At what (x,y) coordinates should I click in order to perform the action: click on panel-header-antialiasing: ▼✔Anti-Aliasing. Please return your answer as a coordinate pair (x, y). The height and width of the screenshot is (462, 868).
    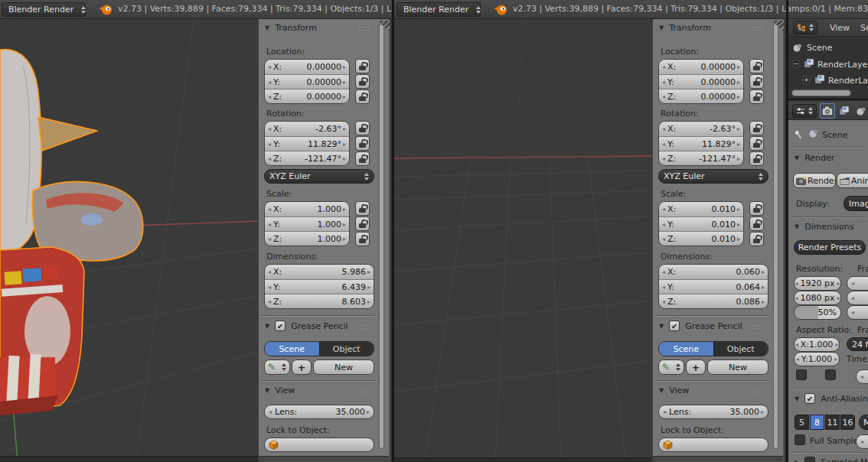
    Looking at the image, I should click on (831, 399).